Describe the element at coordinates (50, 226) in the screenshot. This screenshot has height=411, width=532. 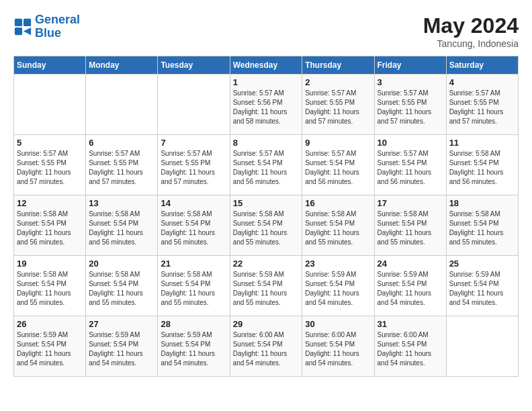
I see `calendar-cell: 12Sunrise: 5:58 AM Sunset: 5:54 PM Dayli…` at that location.